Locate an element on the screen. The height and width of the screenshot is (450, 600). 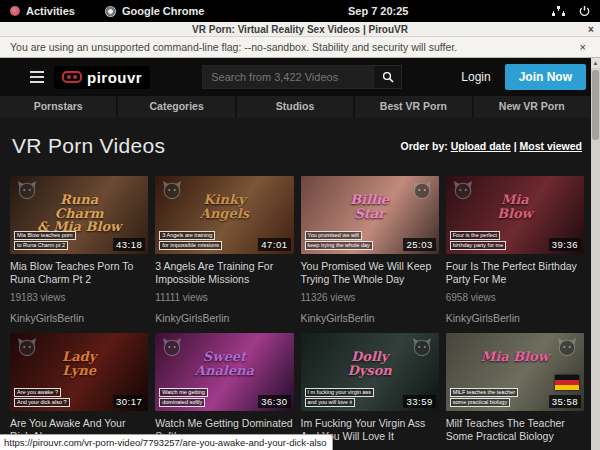
warning-infobar: You are using an unsupported command-lin… is located at coordinates (300, 48).